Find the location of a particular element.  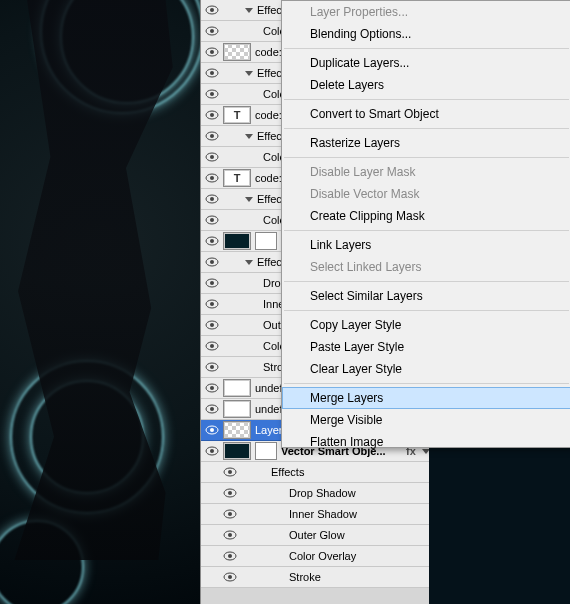

effect-label: Stroke is located at coordinates (305, 577).